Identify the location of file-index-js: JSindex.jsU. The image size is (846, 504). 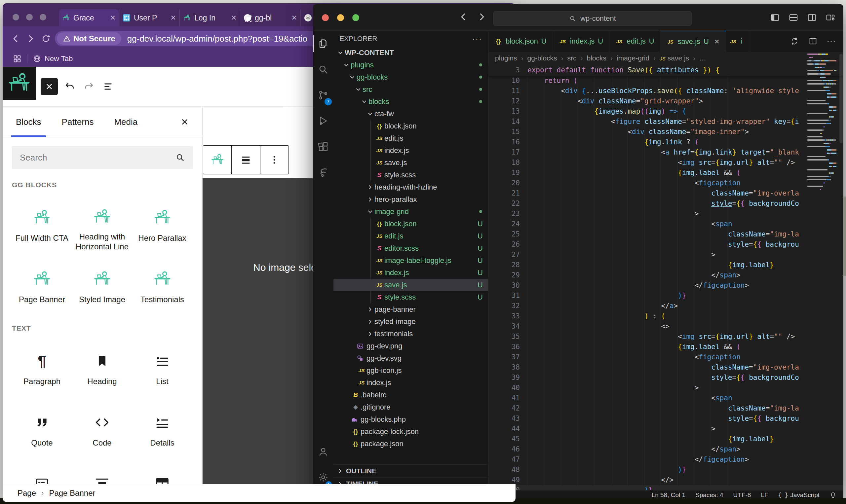
(411, 273).